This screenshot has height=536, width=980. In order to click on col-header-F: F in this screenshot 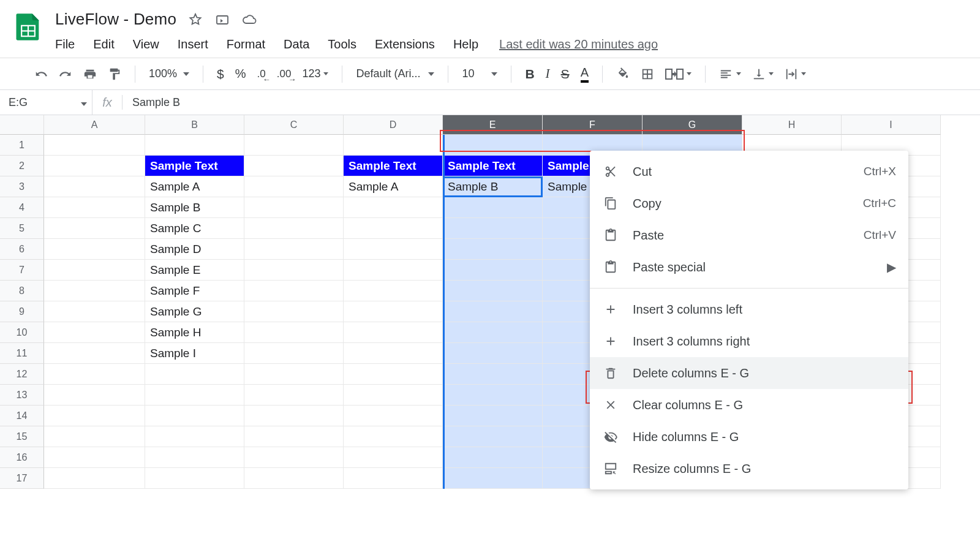, I will do `click(593, 125)`.